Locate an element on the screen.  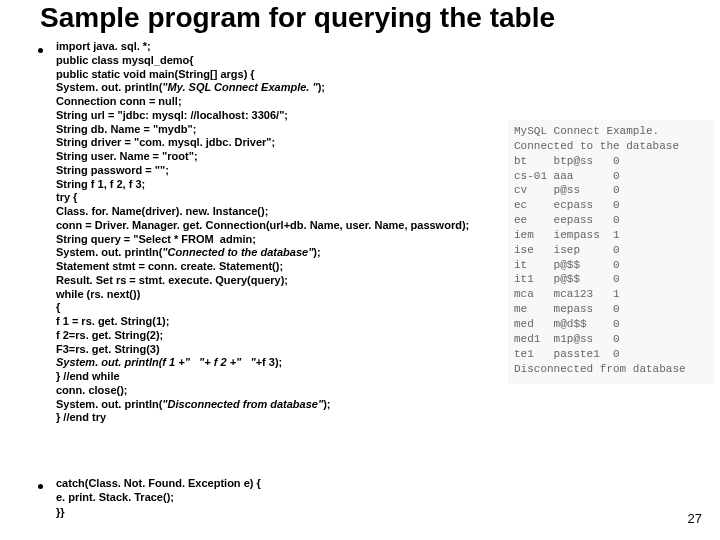
output-row: ec ecpass 0 is located at coordinates (611, 206).